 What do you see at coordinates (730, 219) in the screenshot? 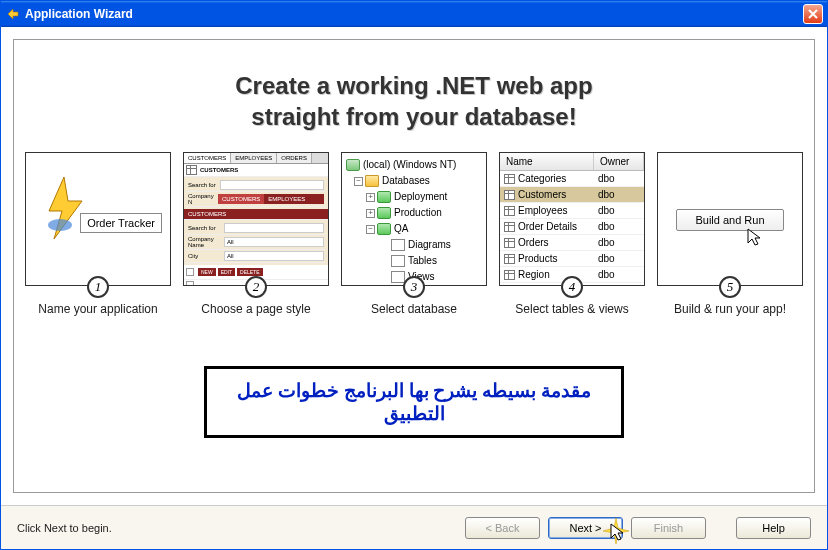
I see `step-5-thumb: Build and Run` at bounding box center [730, 219].